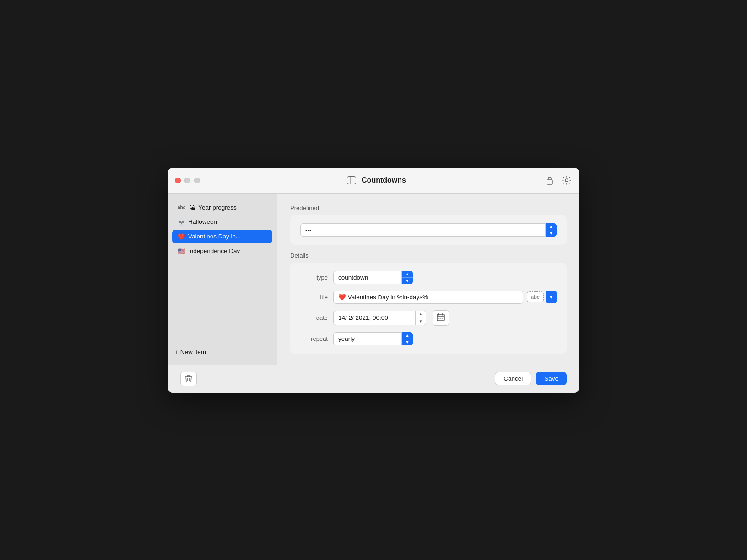 Image resolution: width=747 pixels, height=560 pixels. What do you see at coordinates (189, 379) in the screenshot?
I see `trash-icon` at bounding box center [189, 379].